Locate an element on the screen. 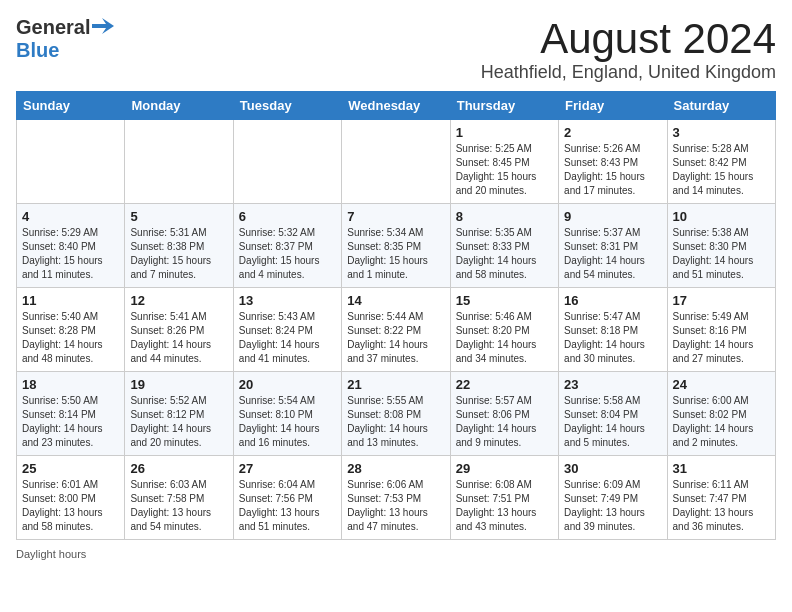 The width and height of the screenshot is (792, 612). day-number: 16 is located at coordinates (612, 300).